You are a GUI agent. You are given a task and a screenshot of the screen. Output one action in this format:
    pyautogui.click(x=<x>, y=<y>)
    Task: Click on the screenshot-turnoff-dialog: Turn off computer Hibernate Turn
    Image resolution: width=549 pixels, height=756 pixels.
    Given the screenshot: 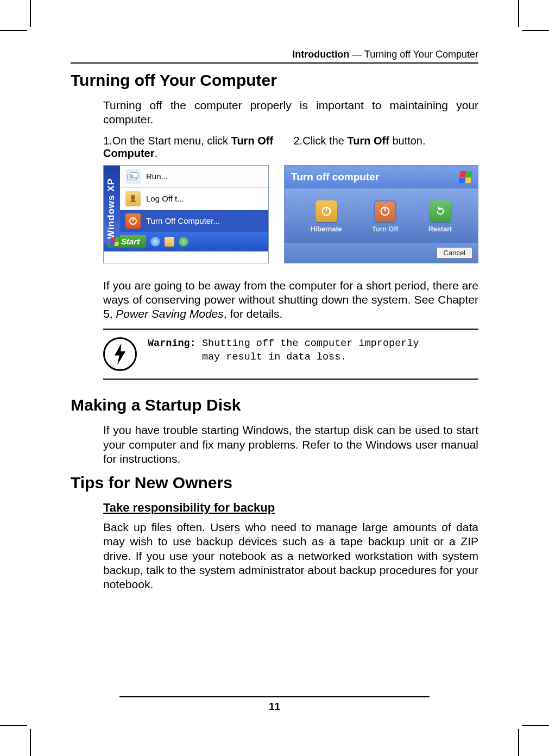 What is the action you would take?
    pyautogui.click(x=381, y=214)
    